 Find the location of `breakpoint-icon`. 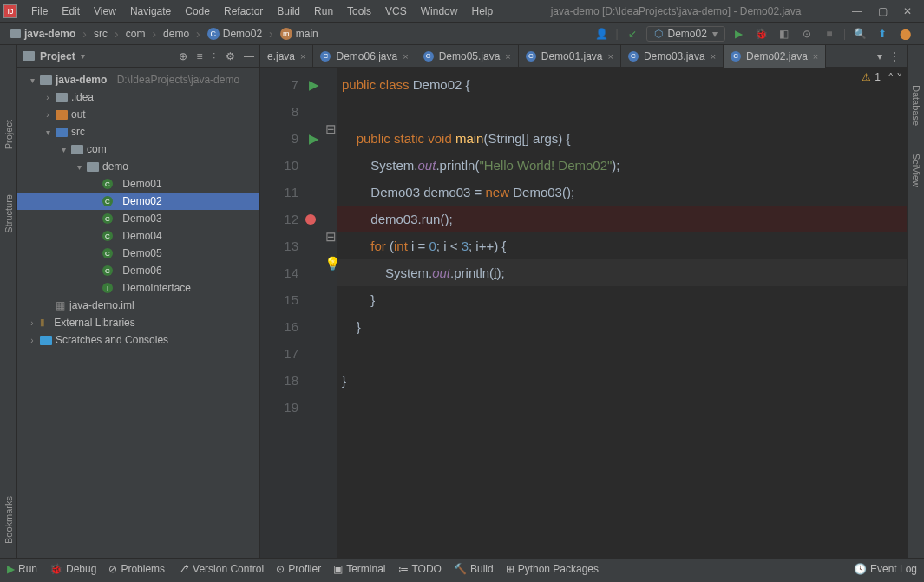

breakpoint-icon is located at coordinates (311, 219).